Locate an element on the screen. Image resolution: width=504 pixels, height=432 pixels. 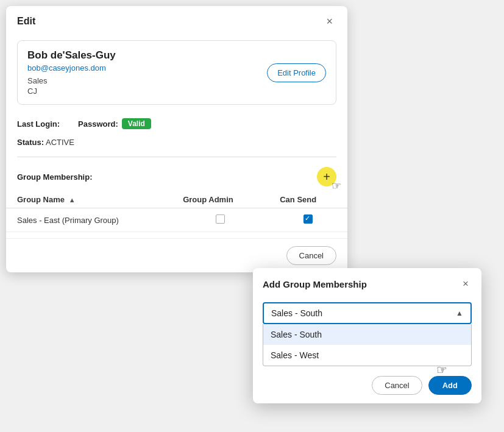
add-modal-title: Add Group Membership is located at coordinates (314, 284).